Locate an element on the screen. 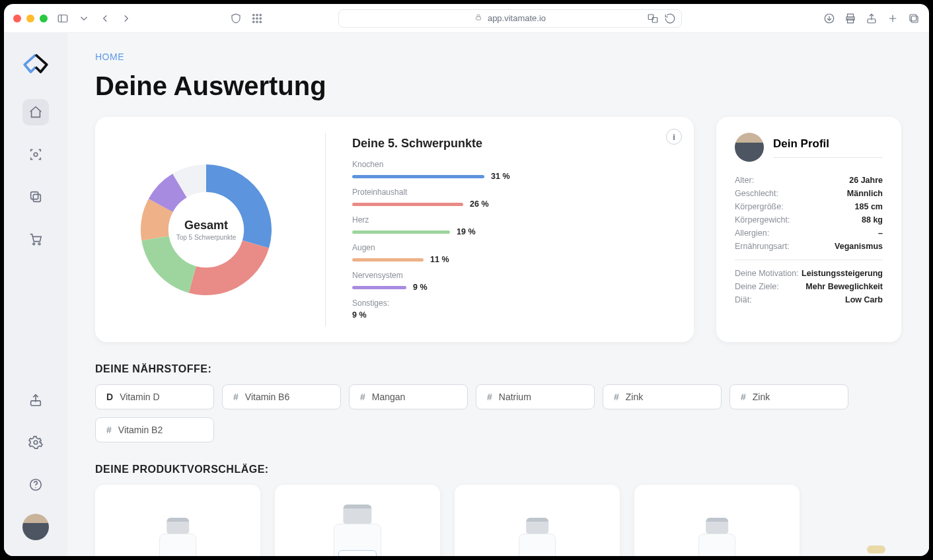 Image resolution: width=933 pixels, height=560 pixels. profile-value: 185 cm is located at coordinates (869, 207).